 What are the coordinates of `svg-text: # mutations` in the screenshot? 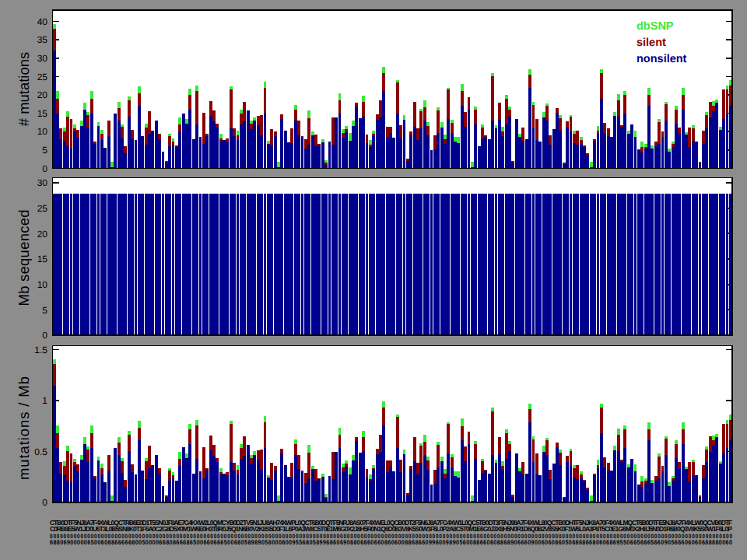 It's located at (23, 89).